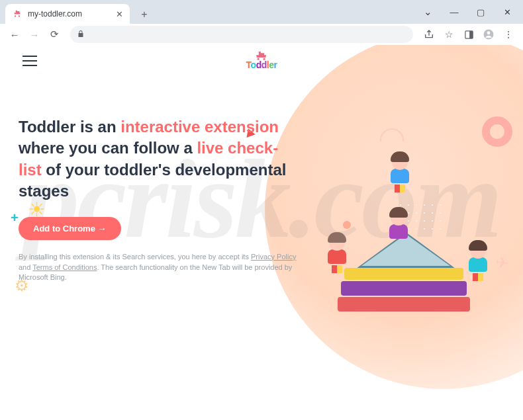 The image size is (523, 420). Describe the element at coordinates (81, 34) in the screenshot. I see `lock-icon` at that location.